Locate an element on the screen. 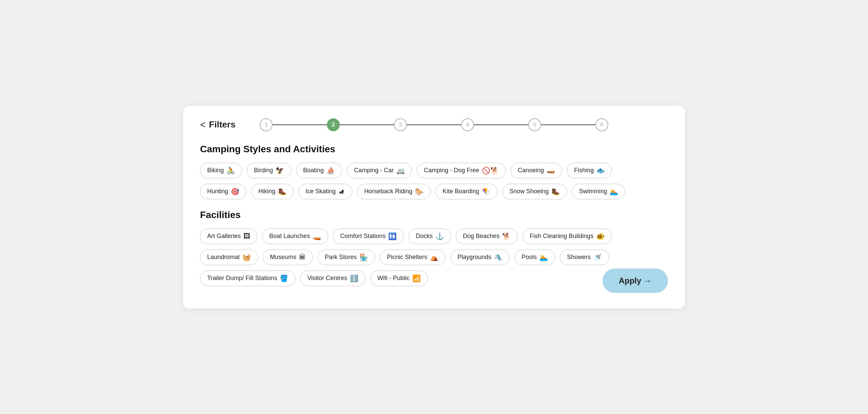  pill-icon: 🛶 is located at coordinates (551, 171).